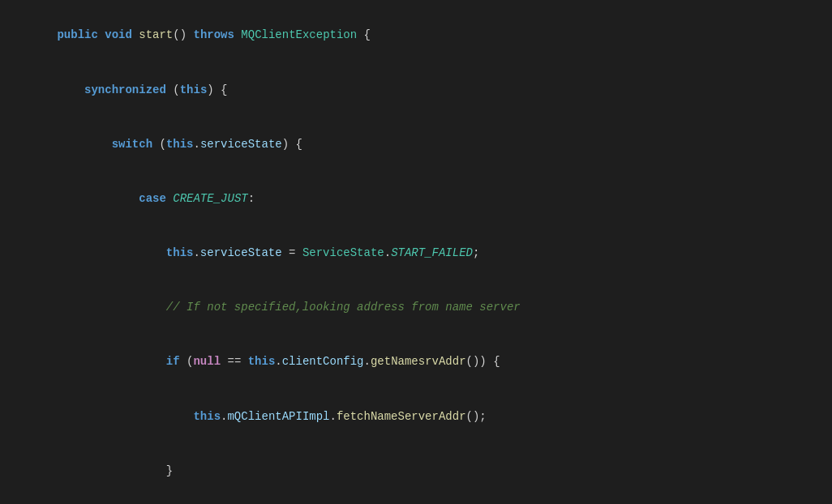  What do you see at coordinates (416, 36) in the screenshot?
I see `code-line-1: public void start() throws MQClientExcep…` at bounding box center [416, 36].